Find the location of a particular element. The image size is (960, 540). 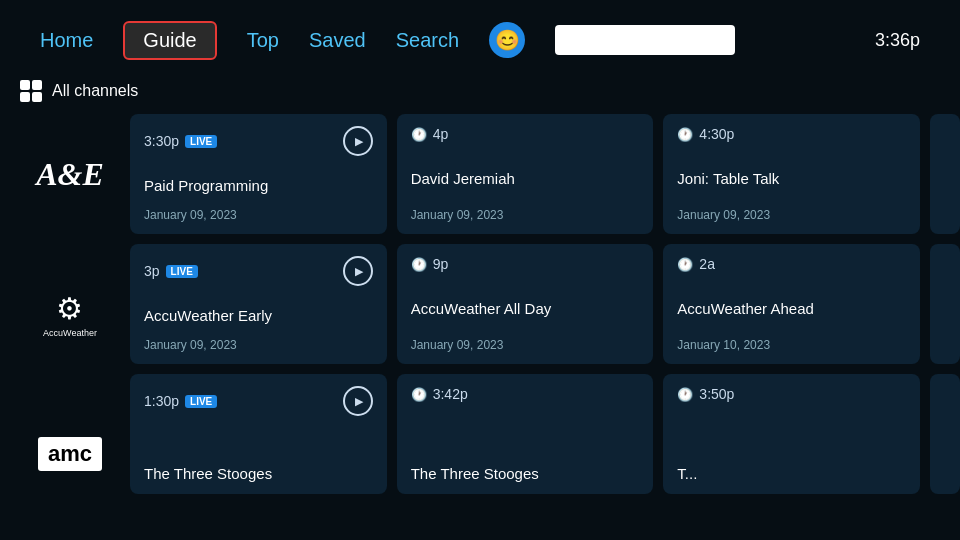

program-card: 🕐 4pDavid JeremiahJanuary 09, 2023 is located at coordinates (526, 174).